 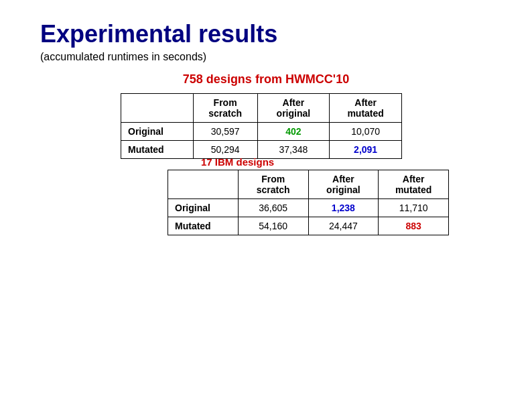 What do you see at coordinates (157, 109) in the screenshot?
I see `top-header-empty` at bounding box center [157, 109].